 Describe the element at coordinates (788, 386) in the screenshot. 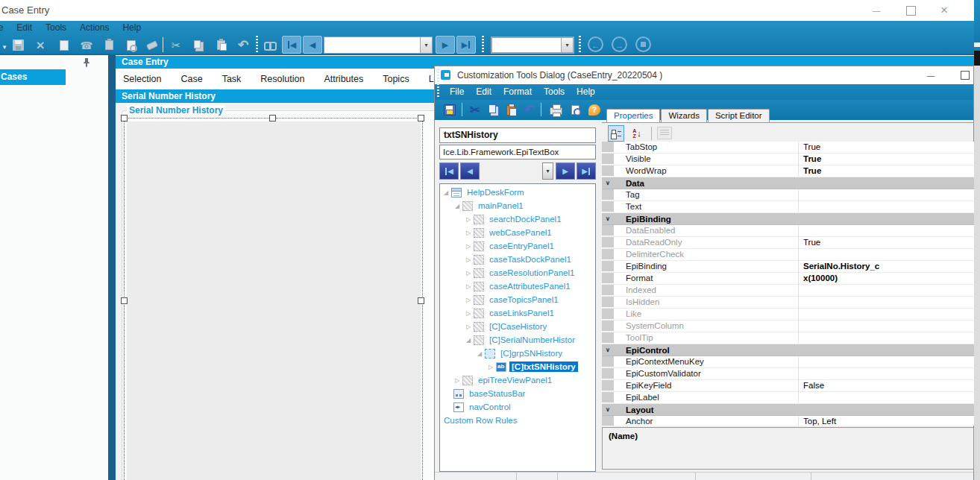

I see `property-row: EpiKeyFieldFalse` at that location.